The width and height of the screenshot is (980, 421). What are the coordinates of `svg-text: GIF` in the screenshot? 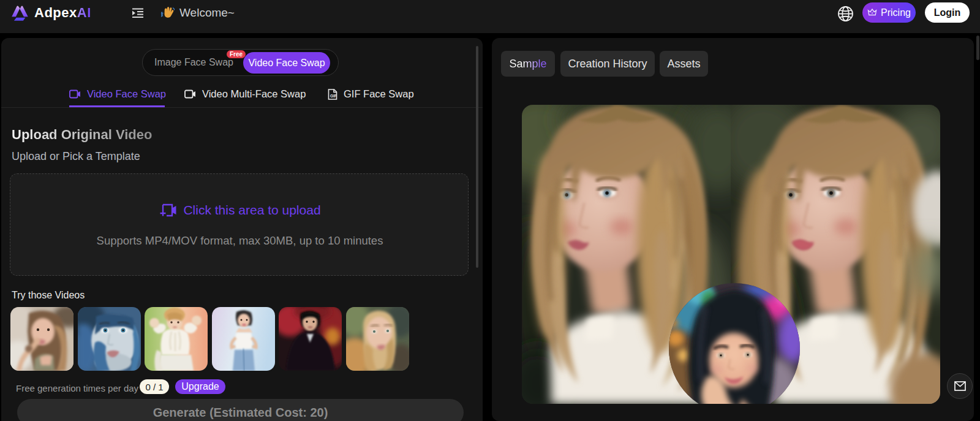 It's located at (333, 96).